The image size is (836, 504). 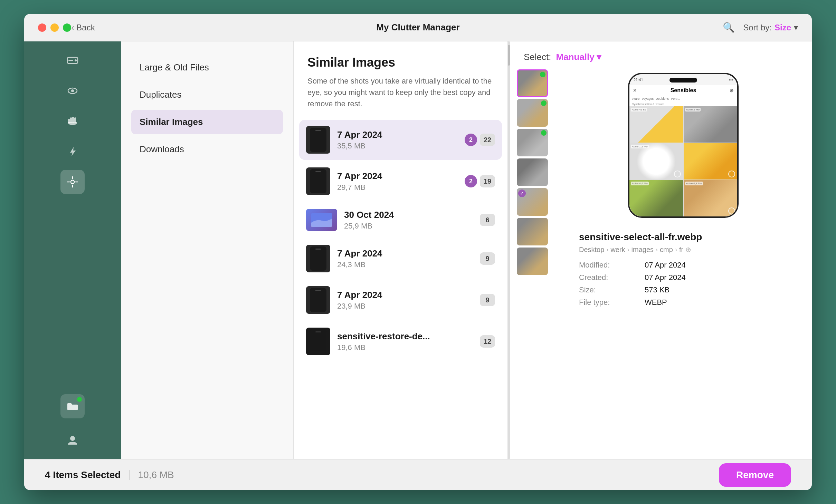 I want to click on traffic-lights, so click(x=55, y=28).